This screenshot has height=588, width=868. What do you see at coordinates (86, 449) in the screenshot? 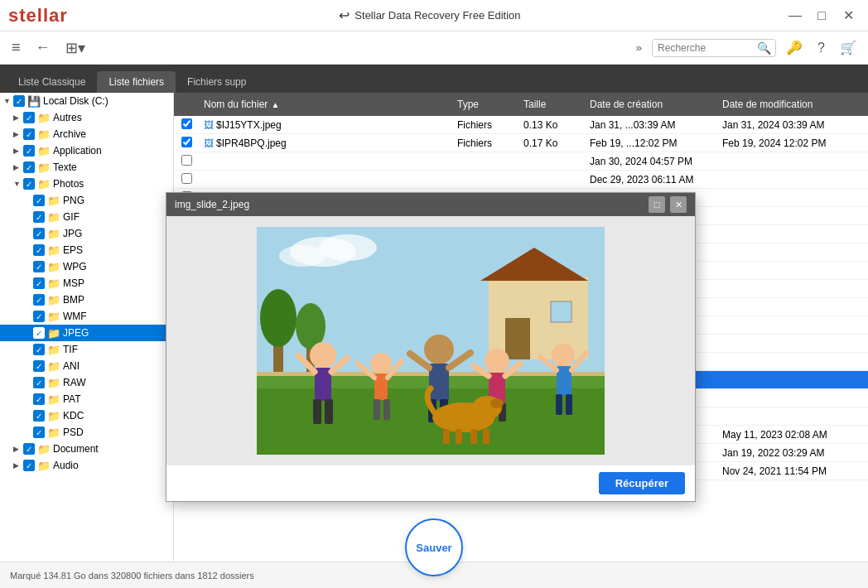
I see `sidebar-item-document: ▶ ✓ 📁 Document` at bounding box center [86, 449].